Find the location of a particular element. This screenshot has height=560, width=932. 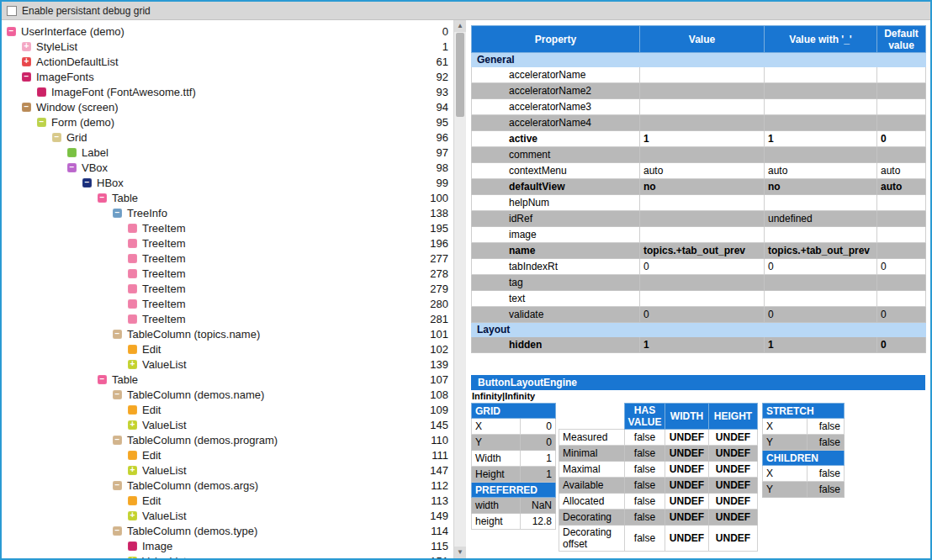

scrollbar-thumb is located at coordinates (460, 75).